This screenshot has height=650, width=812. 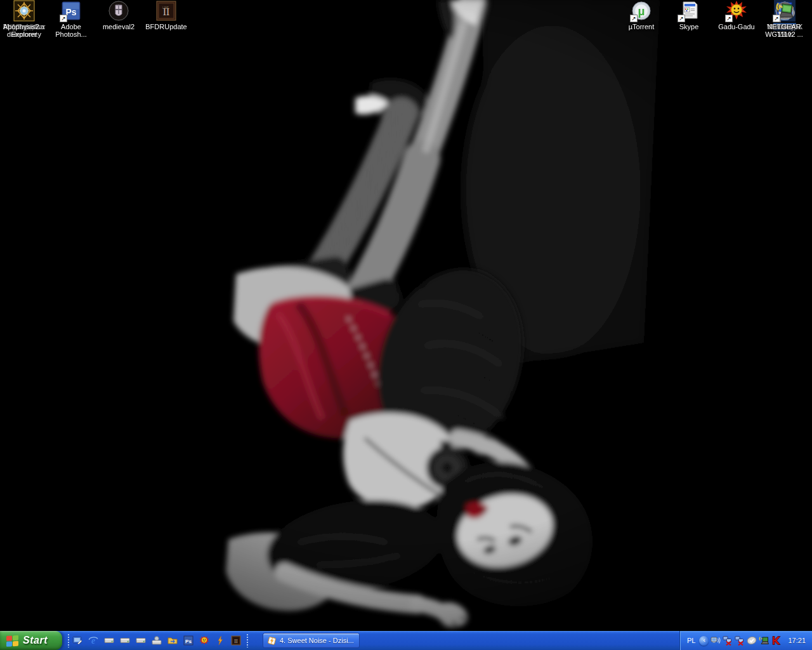 What do you see at coordinates (119, 11) in the screenshot?
I see `medieval2-icon` at bounding box center [119, 11].